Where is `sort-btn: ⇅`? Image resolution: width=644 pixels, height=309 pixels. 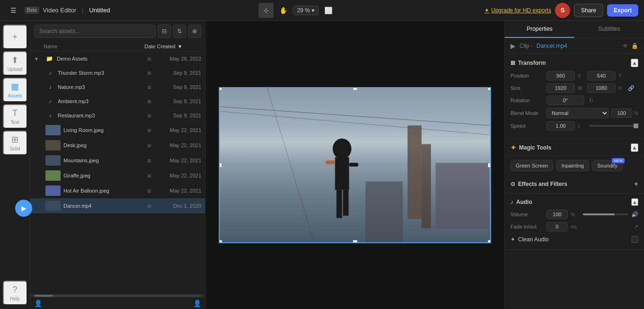 sort-btn: ⇅ is located at coordinates (179, 31).